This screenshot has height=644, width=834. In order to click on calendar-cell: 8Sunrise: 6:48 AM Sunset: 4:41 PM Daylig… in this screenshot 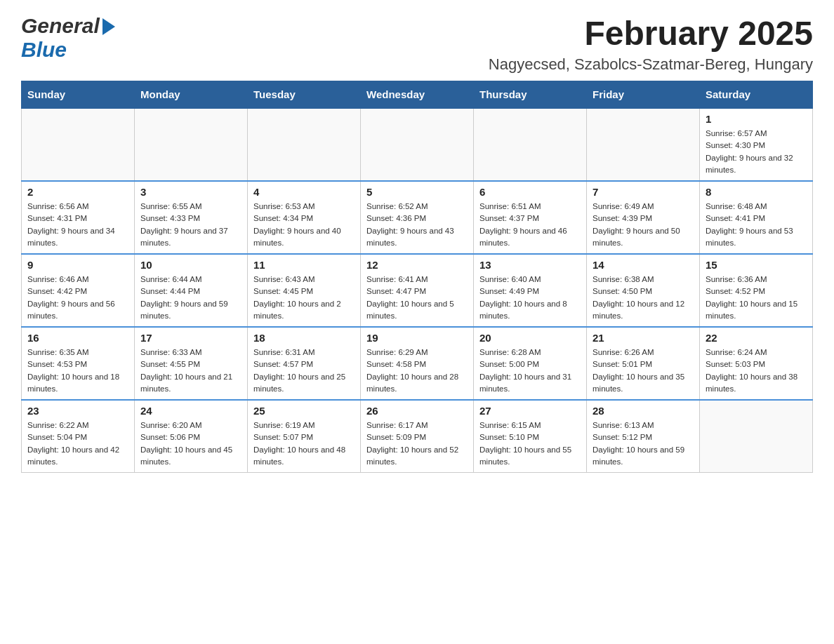, I will do `click(757, 217)`.